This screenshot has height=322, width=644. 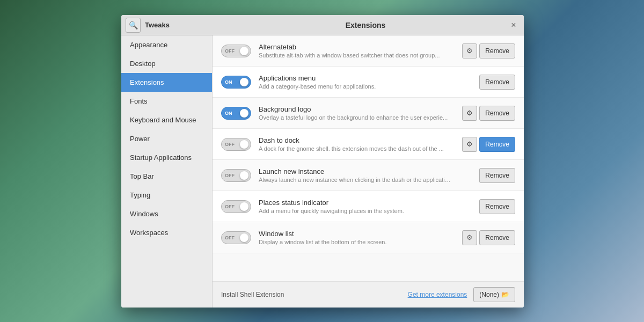 I want to click on ext-name: Background logo, so click(x=361, y=109).